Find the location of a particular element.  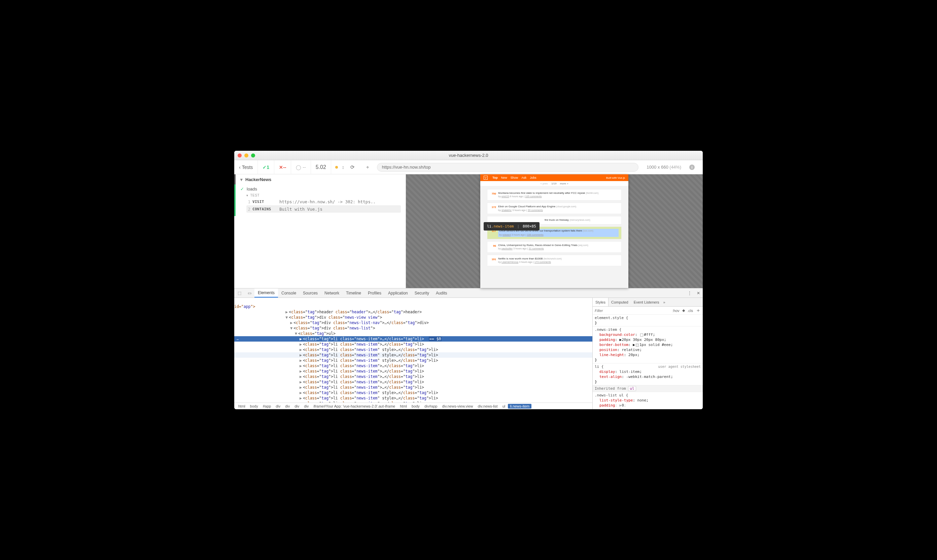

new-rule-button: ＋ is located at coordinates (698, 310).